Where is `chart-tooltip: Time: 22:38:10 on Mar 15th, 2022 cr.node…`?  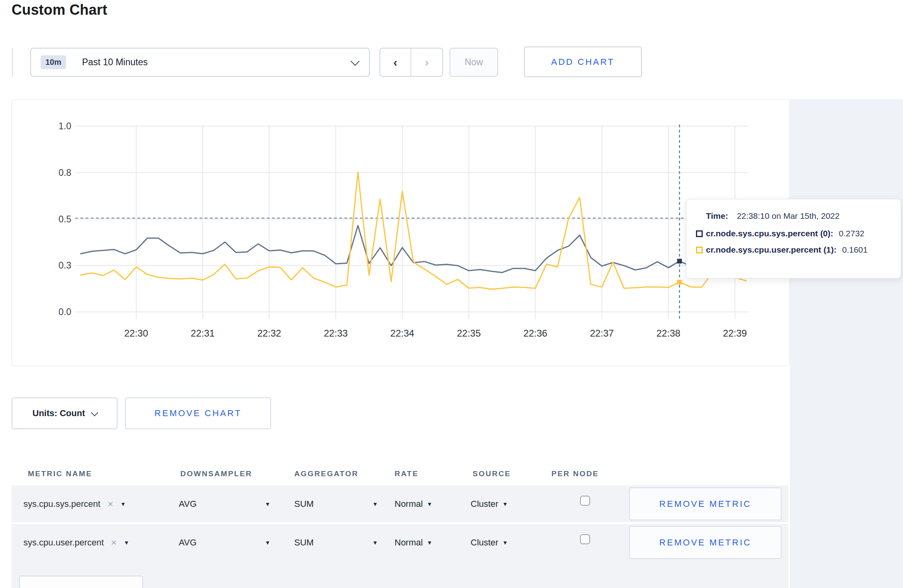 chart-tooltip: Time: 22:38:10 on Mar 15th, 2022 cr.node… is located at coordinates (794, 239).